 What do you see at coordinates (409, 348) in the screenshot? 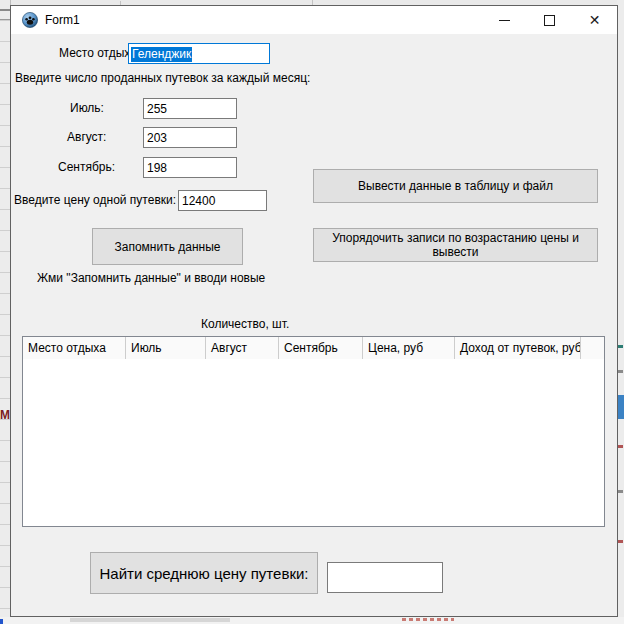
I see `column-header-price: Цена, руб` at bounding box center [409, 348].